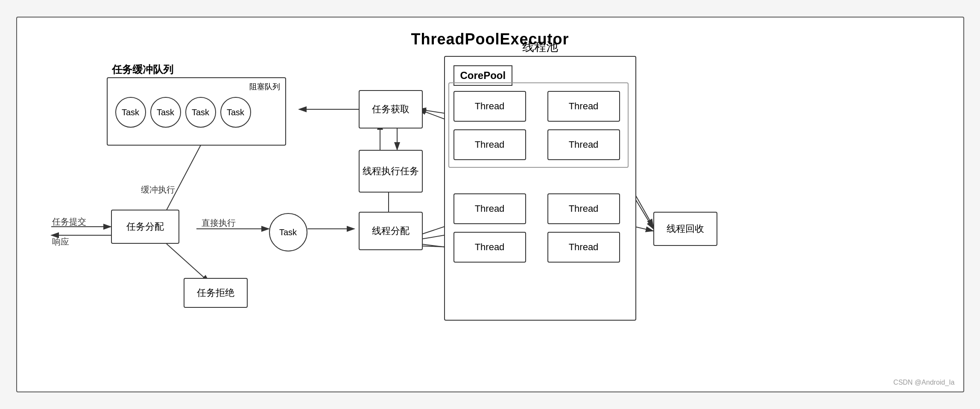 The height and width of the screenshot is (409, 980). I want to click on task-circle-1: Task, so click(131, 112).